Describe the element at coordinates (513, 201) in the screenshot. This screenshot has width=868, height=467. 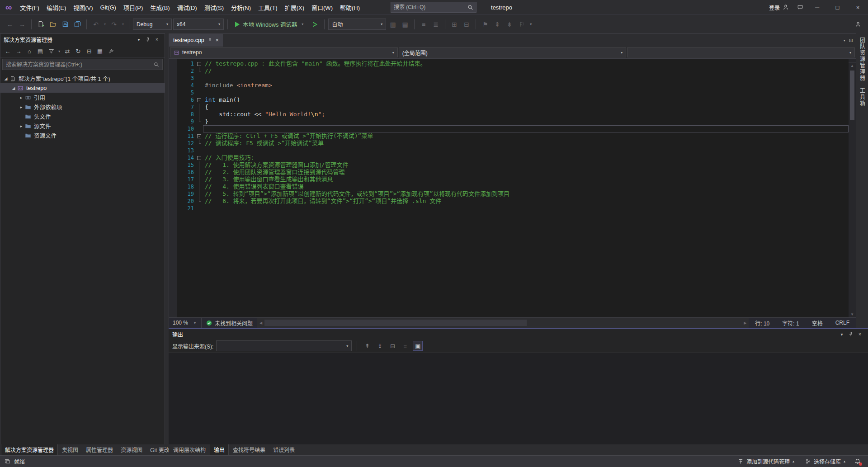
I see `code-line: 20// 6. 将来，若要再次打开此项目，请转到“文件”>“打开”>“项目”并选…` at that location.